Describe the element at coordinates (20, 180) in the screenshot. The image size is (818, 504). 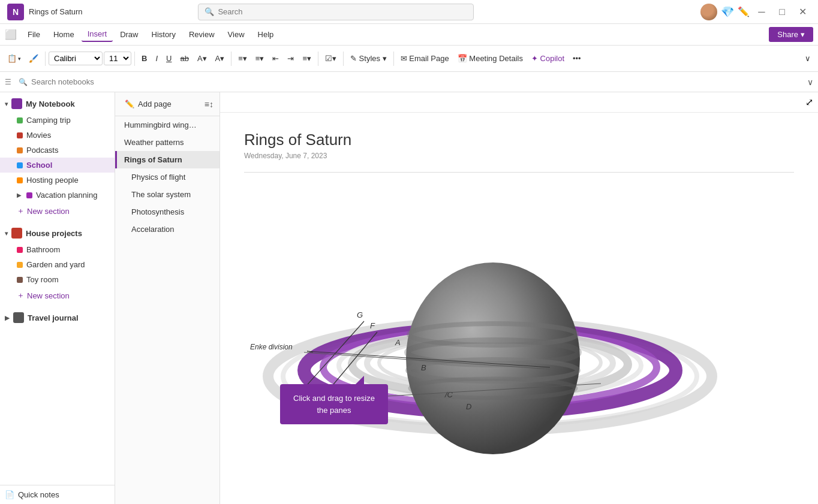
I see `section-color-dot` at that location.